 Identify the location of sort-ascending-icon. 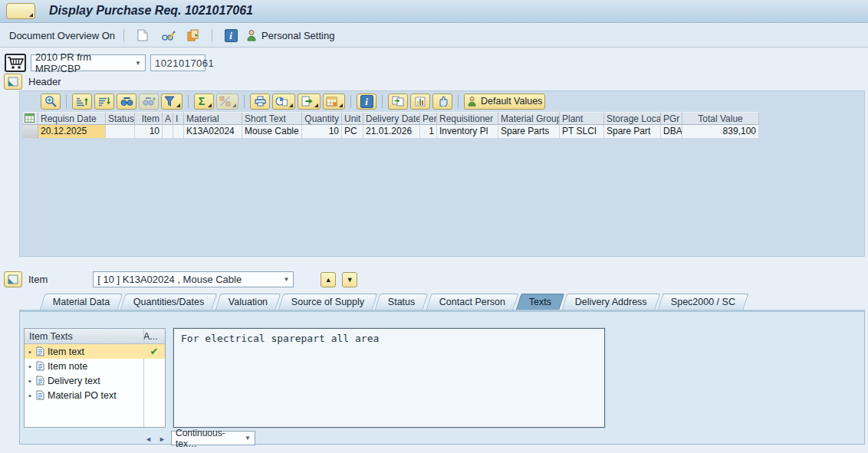
(82, 101).